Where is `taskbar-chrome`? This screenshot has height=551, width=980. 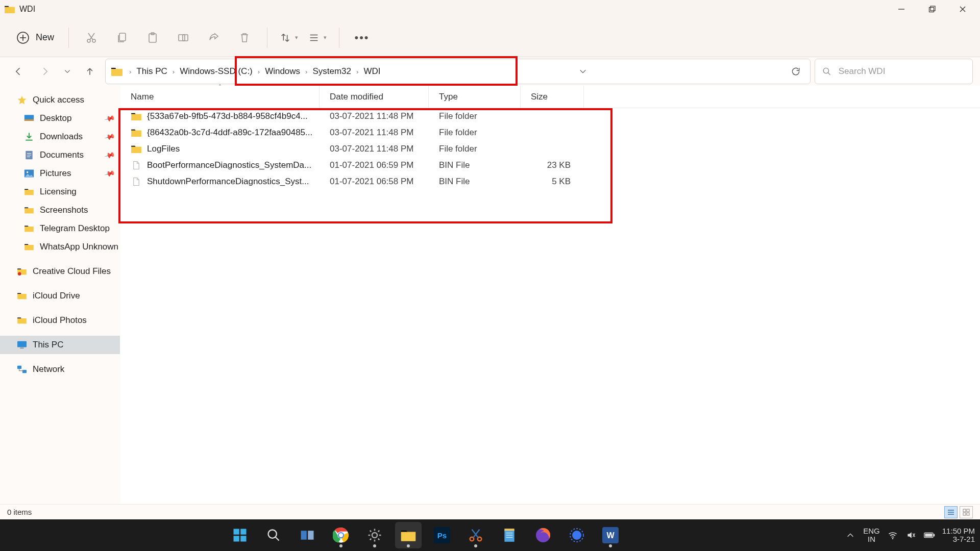
taskbar-chrome is located at coordinates (341, 535).